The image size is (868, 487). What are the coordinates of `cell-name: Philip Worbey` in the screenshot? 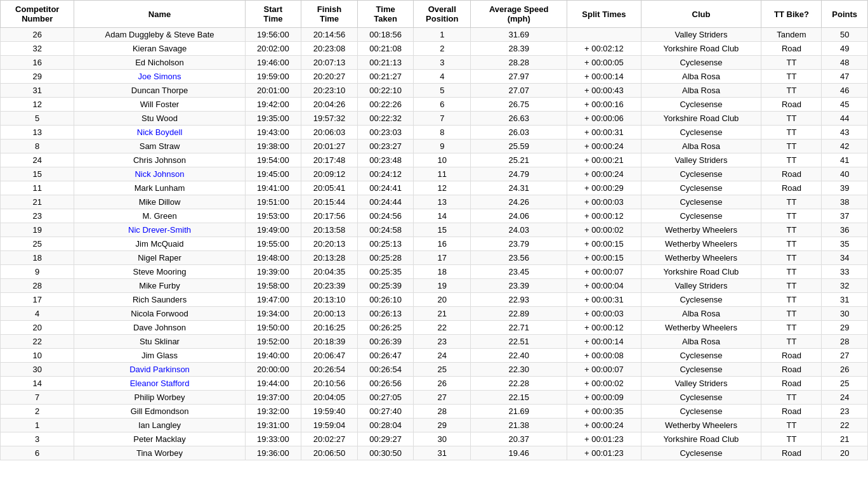 It's located at (160, 398).